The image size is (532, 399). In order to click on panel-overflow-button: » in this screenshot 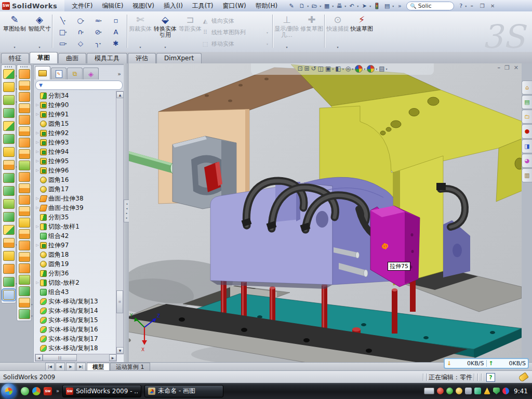, I will do `click(121, 75)`.